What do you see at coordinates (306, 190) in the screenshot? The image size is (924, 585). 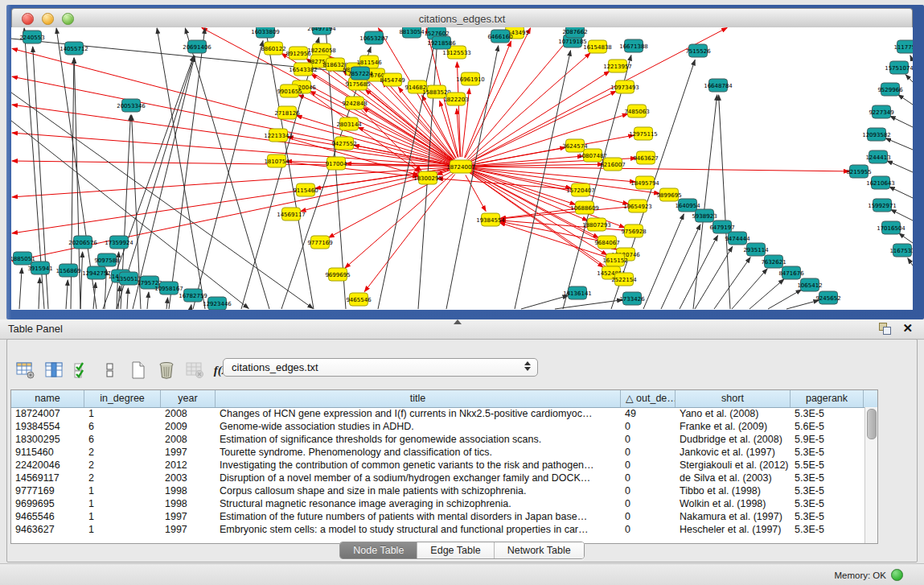 I see `graph-node-9115460: 9115460` at bounding box center [306, 190].